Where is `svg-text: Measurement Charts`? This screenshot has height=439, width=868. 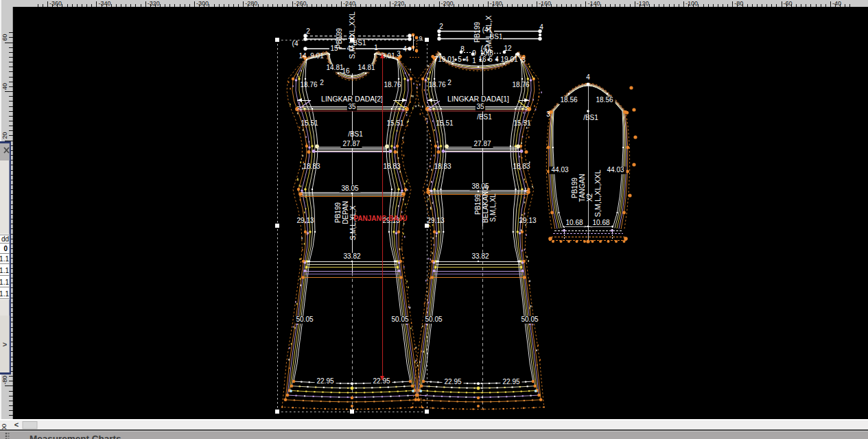 svg-text: Measurement Charts is located at coordinates (75, 436).